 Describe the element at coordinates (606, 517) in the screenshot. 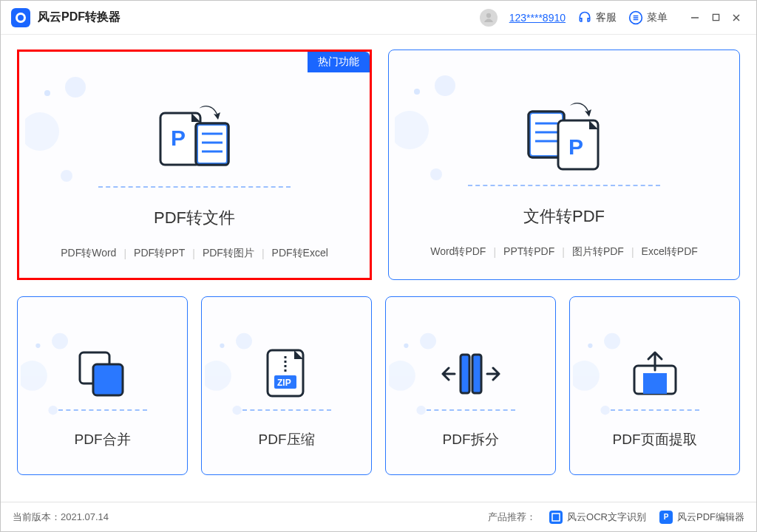

I see `recommend-ocr-label: 风云OCR文字识别` at that location.